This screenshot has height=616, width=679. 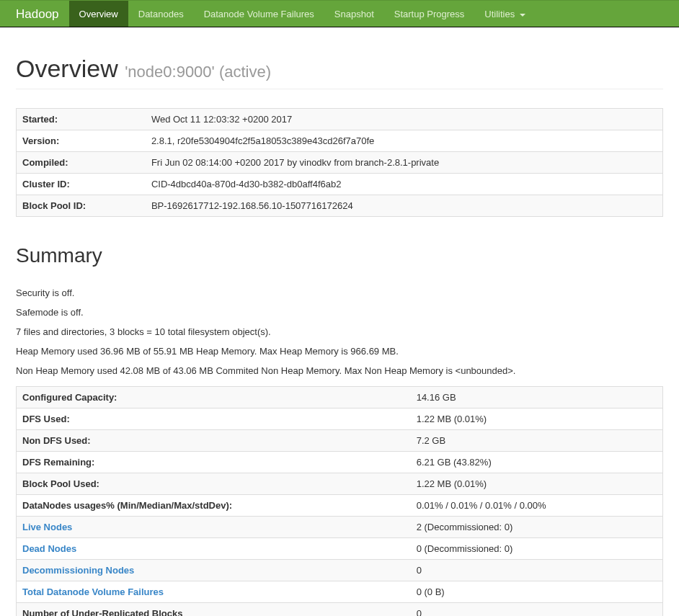 I want to click on summary-row-value: 7.2 GB, so click(x=537, y=441).